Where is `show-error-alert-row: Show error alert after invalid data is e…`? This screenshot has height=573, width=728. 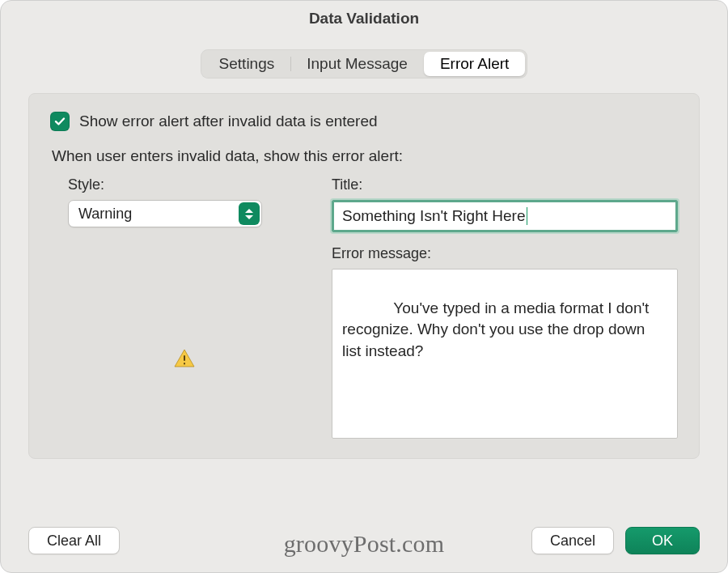
show-error-alert-row: Show error alert after invalid data is e… is located at coordinates (364, 121).